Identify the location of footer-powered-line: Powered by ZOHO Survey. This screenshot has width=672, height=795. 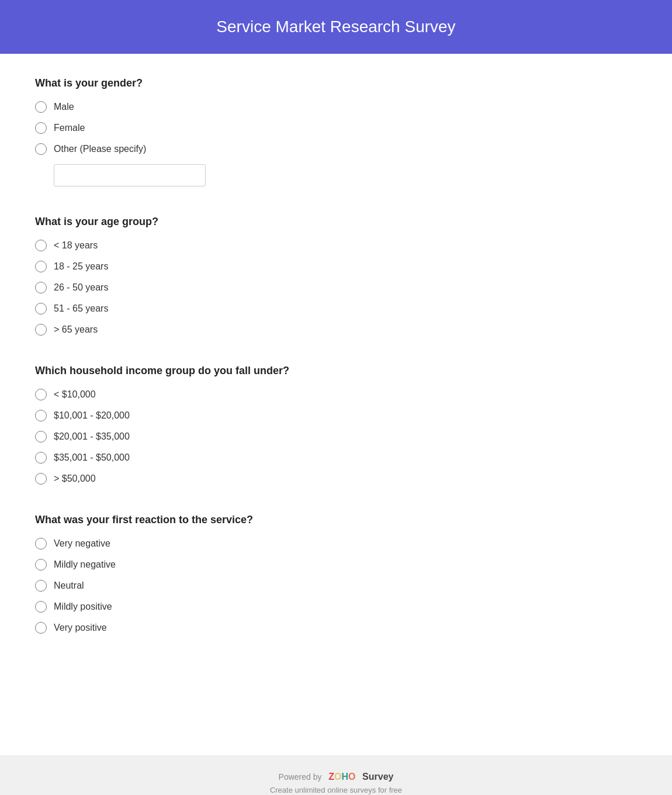
(336, 777).